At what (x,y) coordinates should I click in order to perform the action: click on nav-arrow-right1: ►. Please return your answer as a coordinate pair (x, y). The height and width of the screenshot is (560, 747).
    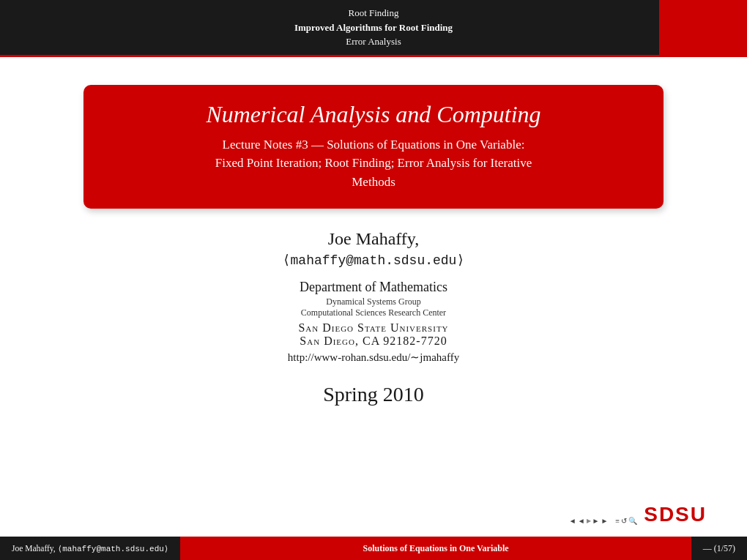
    Looking at the image, I should click on (596, 521).